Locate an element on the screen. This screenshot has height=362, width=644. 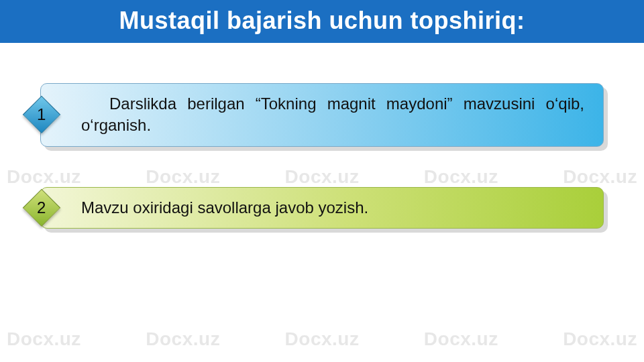
task-text: Darslikda berilgan “Tokning magnit maydo… is located at coordinates (333, 114).